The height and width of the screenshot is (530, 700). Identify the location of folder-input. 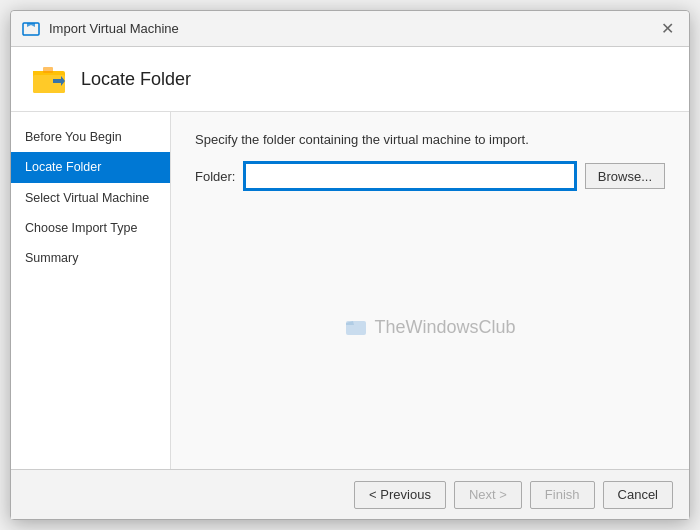
(410, 176).